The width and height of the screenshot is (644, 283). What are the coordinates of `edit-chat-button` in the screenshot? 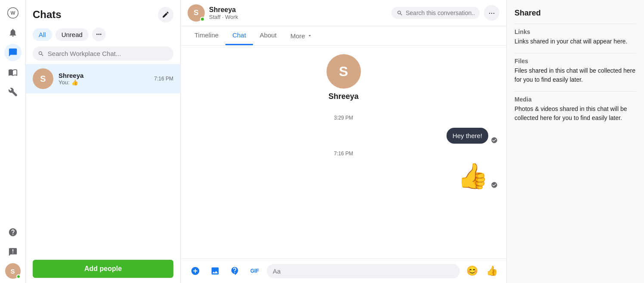 It's located at (166, 15).